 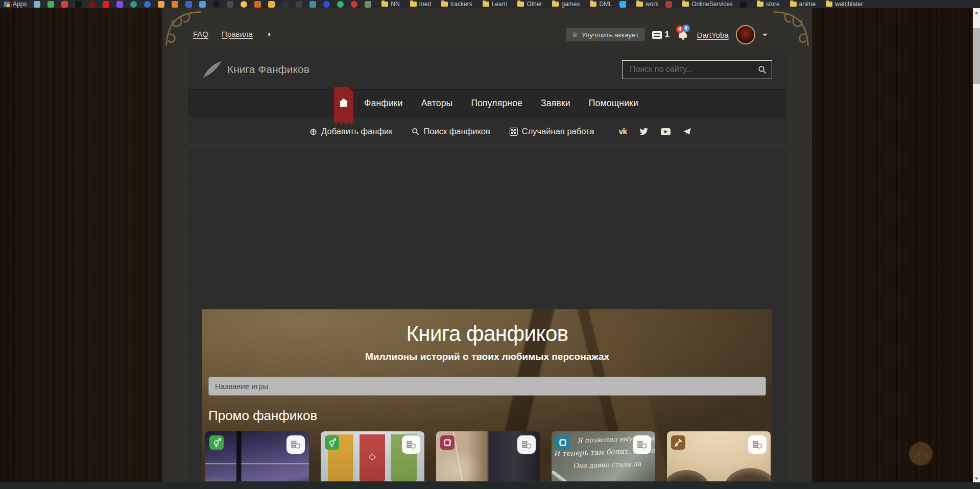 What do you see at coordinates (623, 132) in the screenshot?
I see `vk-icon: vk` at bounding box center [623, 132].